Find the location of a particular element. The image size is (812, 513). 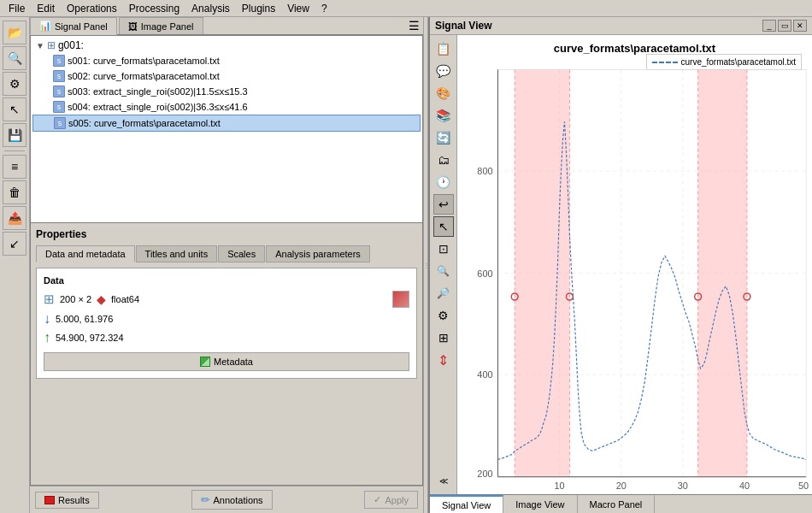

refresh-btn: 🔄 is located at coordinates (444, 138).